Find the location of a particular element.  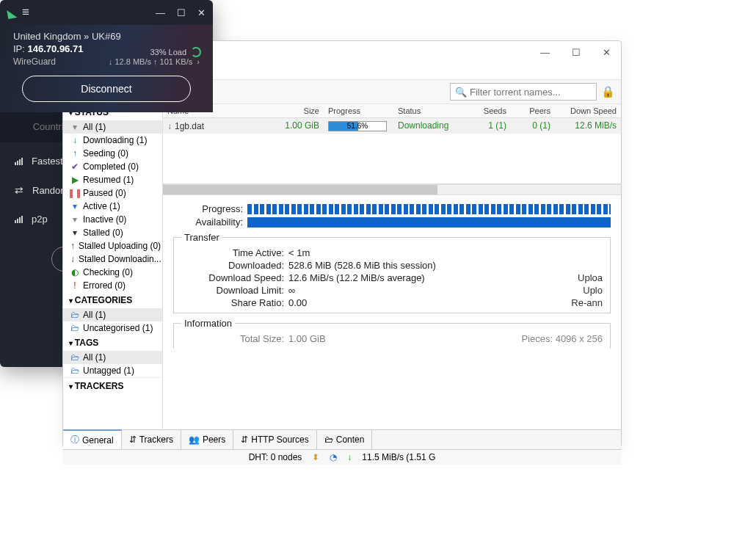

hamburger-icon: ≡ is located at coordinates (26, 12).